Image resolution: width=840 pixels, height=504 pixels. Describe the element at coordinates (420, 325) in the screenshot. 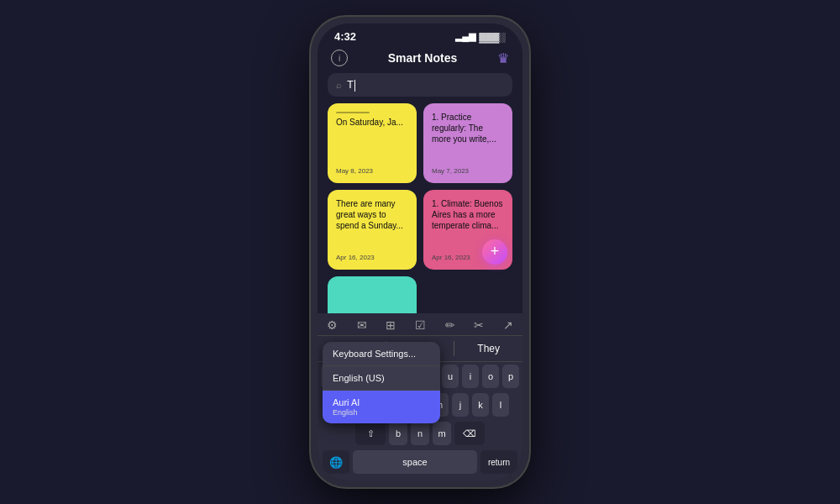

I see `checklist-icon: ☑` at that location.